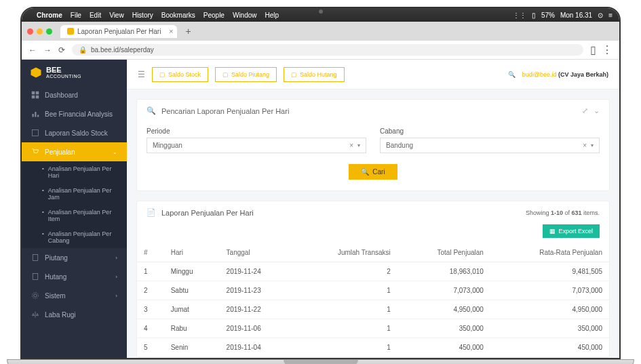  Describe the element at coordinates (225, 111) in the screenshot. I see `card-title: Pencarian Laporan Penjualan Per Hari` at that location.